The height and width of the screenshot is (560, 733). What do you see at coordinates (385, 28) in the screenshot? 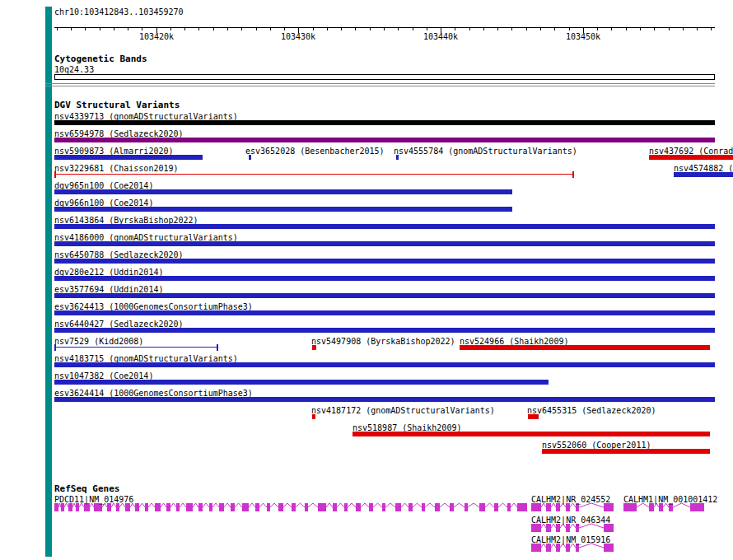
I see `ruler-line` at bounding box center [385, 28].